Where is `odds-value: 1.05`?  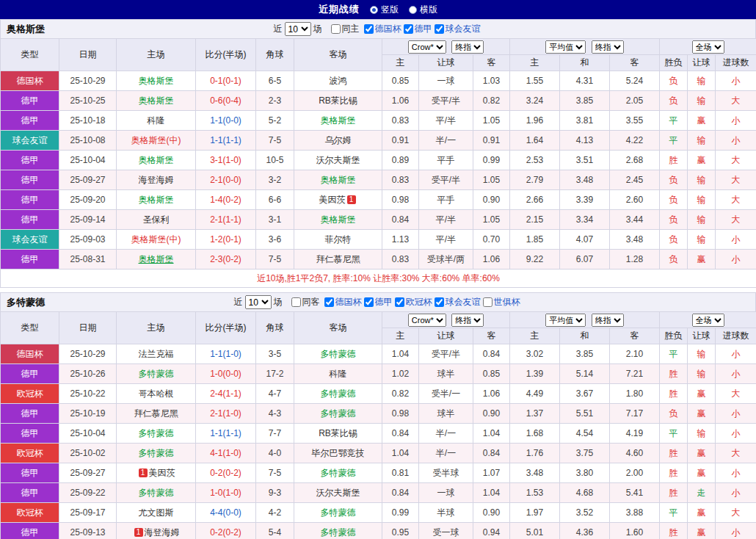
odds-value: 1.05 is located at coordinates (492, 120).